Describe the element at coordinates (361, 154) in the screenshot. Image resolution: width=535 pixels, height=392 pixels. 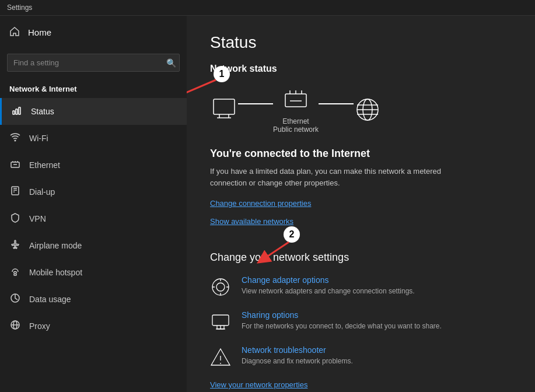
I see `connected-title: You're connected to the Internet` at that location.